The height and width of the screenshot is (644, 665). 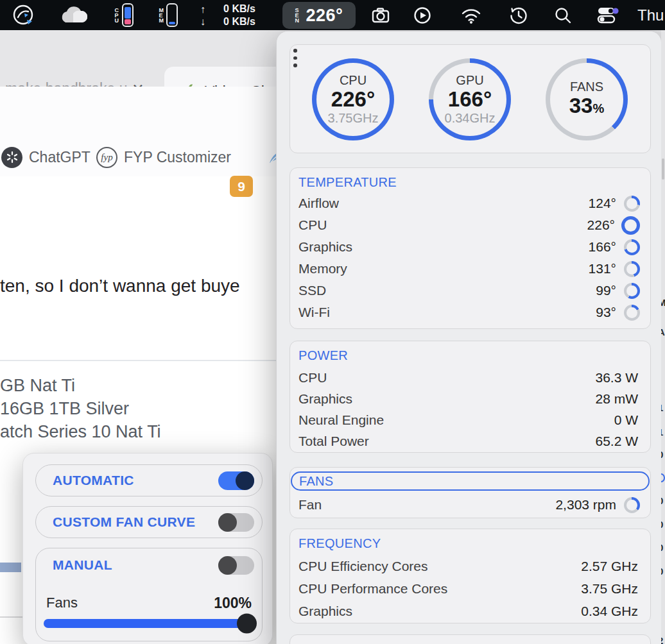 I want to click on slider-knob, so click(x=246, y=623).